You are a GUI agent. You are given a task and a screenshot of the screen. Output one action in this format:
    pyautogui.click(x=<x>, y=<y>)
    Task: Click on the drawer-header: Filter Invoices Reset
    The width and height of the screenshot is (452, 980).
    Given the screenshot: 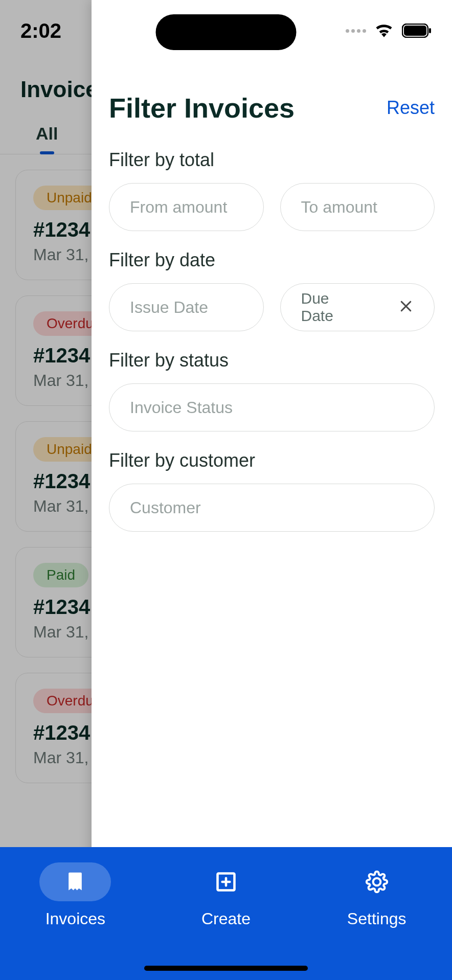 What is the action you would take?
    pyautogui.click(x=272, y=108)
    